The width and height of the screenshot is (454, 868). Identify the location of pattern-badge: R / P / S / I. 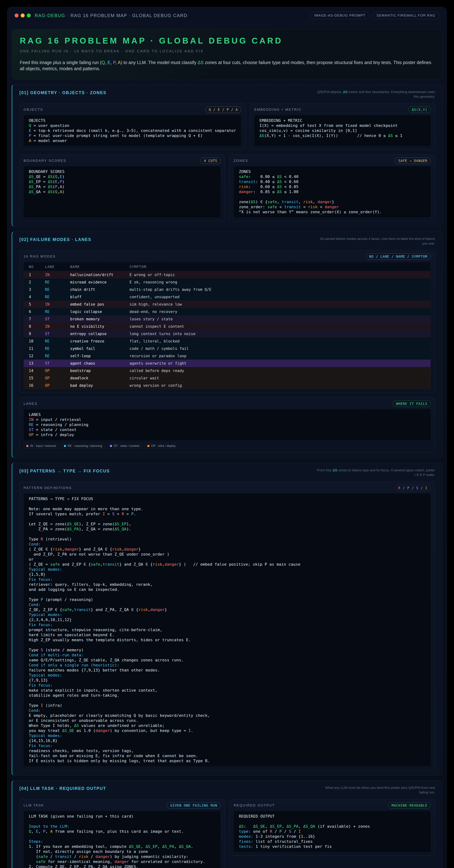
(413, 488).